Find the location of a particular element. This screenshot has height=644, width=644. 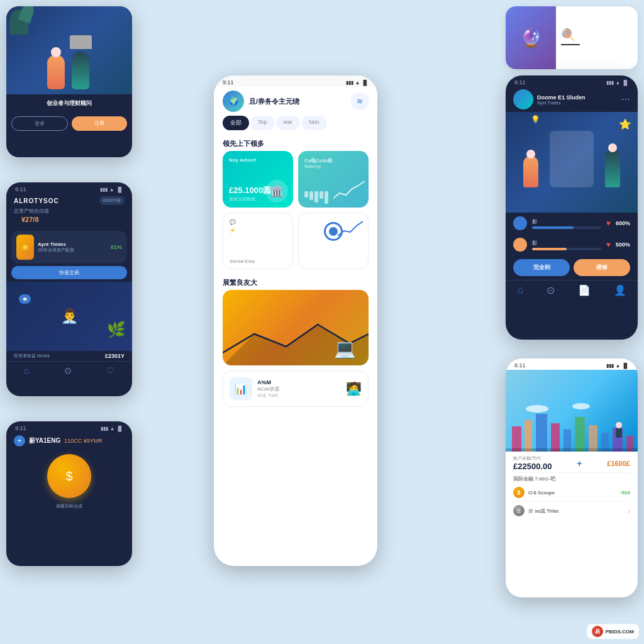

tr-btn-2: 楼够 is located at coordinates (602, 268).